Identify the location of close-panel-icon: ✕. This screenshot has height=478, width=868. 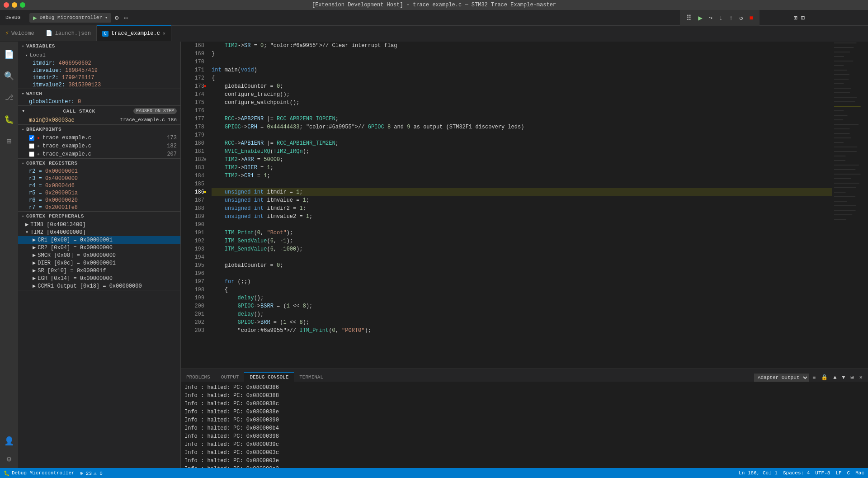
(861, 377).